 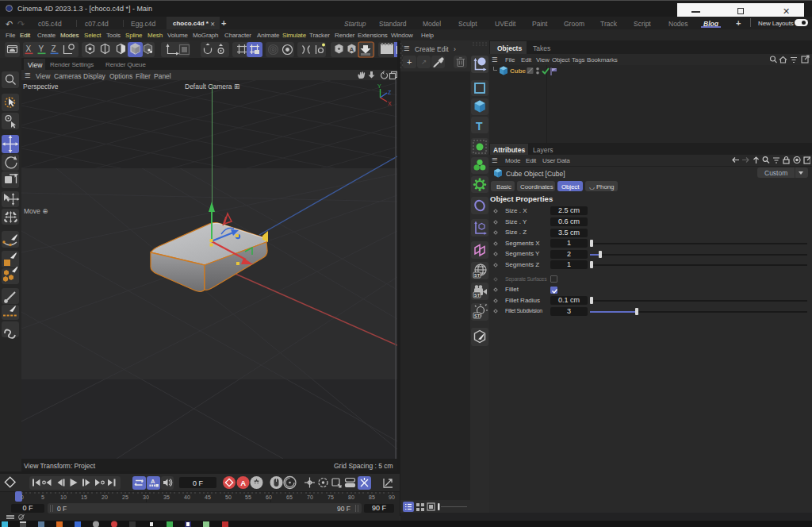 What do you see at coordinates (167, 497) in the screenshot?
I see `svg-text: 35` at bounding box center [167, 497].